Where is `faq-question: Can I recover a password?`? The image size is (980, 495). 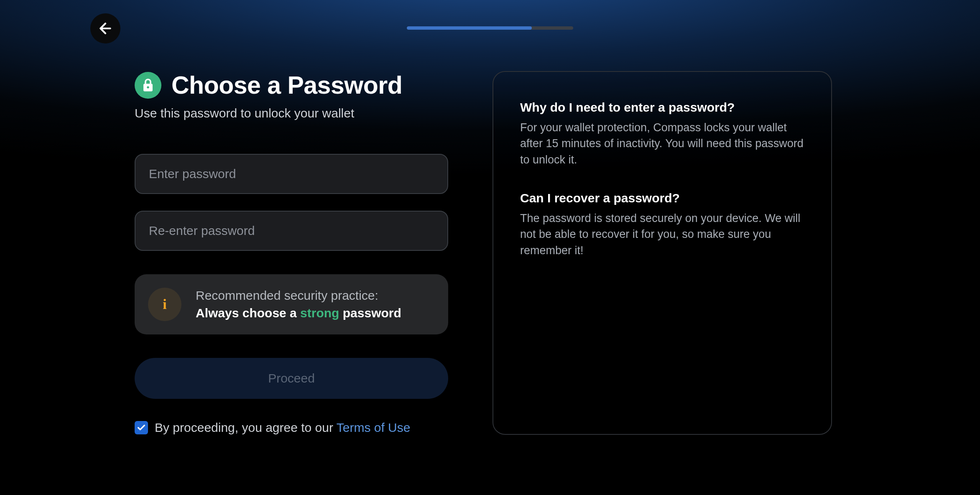
faq-question: Can I recover a password? is located at coordinates (662, 198).